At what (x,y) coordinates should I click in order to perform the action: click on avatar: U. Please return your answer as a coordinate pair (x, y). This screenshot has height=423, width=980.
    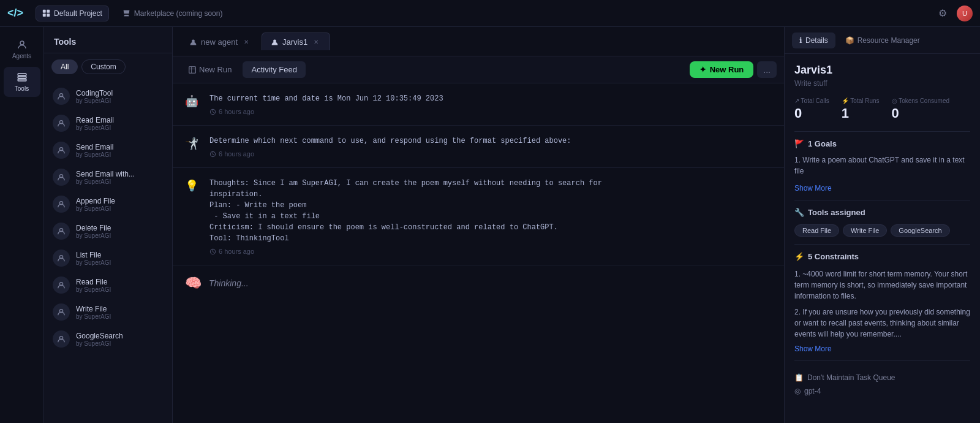
    Looking at the image, I should click on (965, 13).